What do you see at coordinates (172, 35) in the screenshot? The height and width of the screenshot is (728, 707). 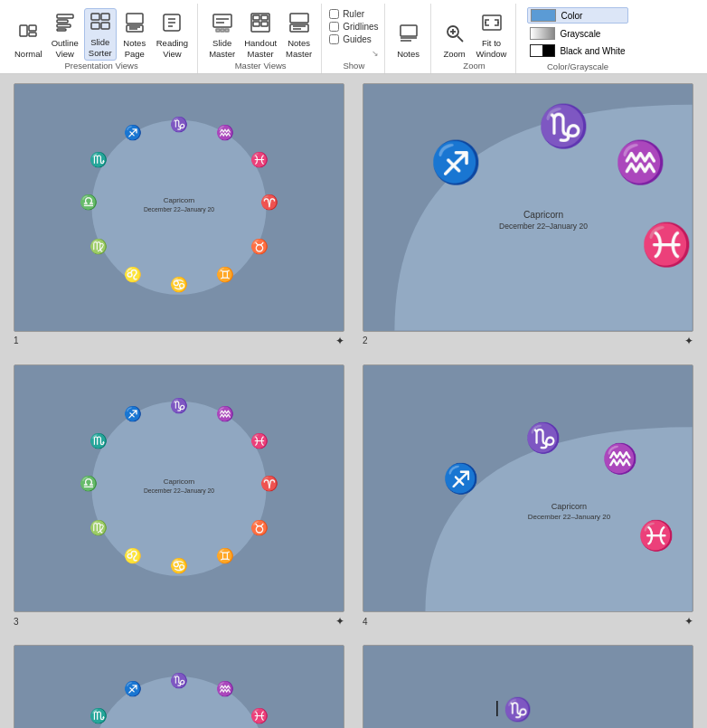 I see `reading-view-button: ReadingView` at bounding box center [172, 35].